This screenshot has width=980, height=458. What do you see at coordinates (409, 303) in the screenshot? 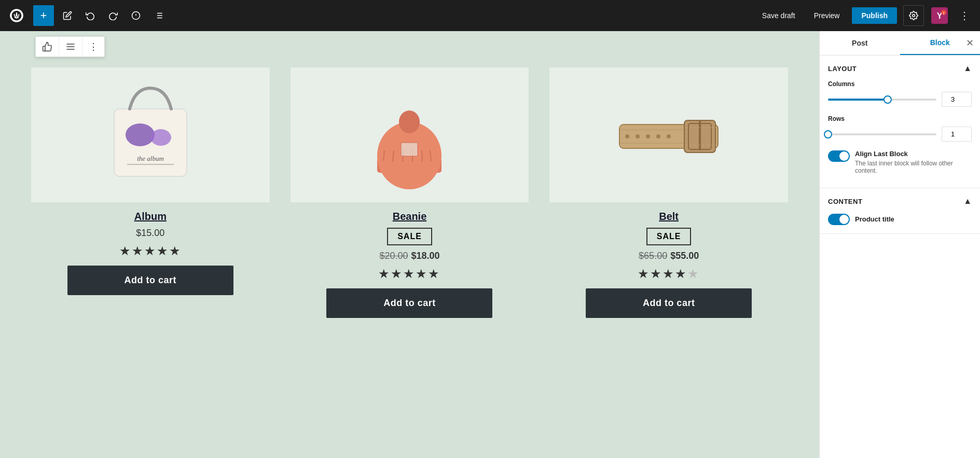
I see `add-to-cart-beanie: Add to cart` at bounding box center [409, 303].